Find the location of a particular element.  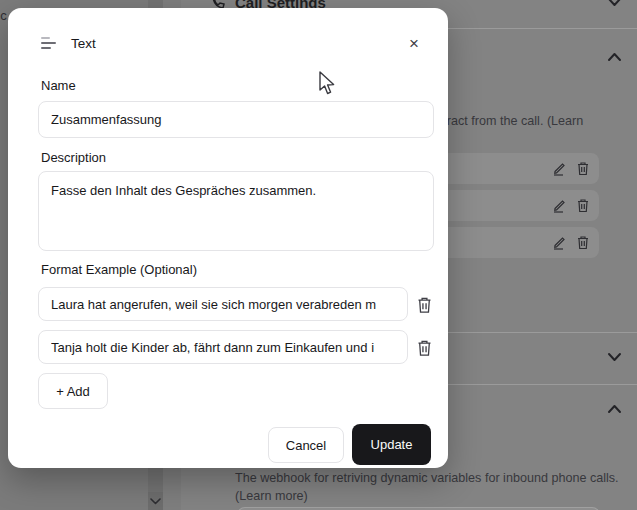

add-example-button: + Add is located at coordinates (73, 391).